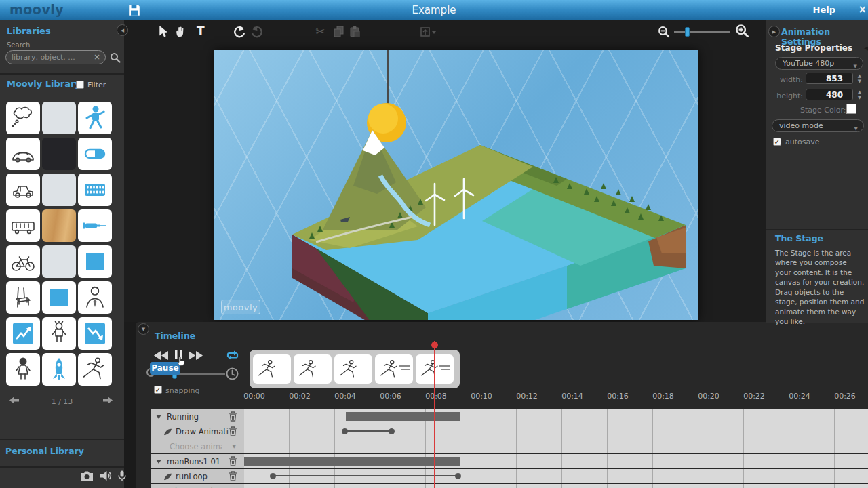 The image size is (868, 488). What do you see at coordinates (239, 32) in the screenshot?
I see `undo-button` at bounding box center [239, 32].